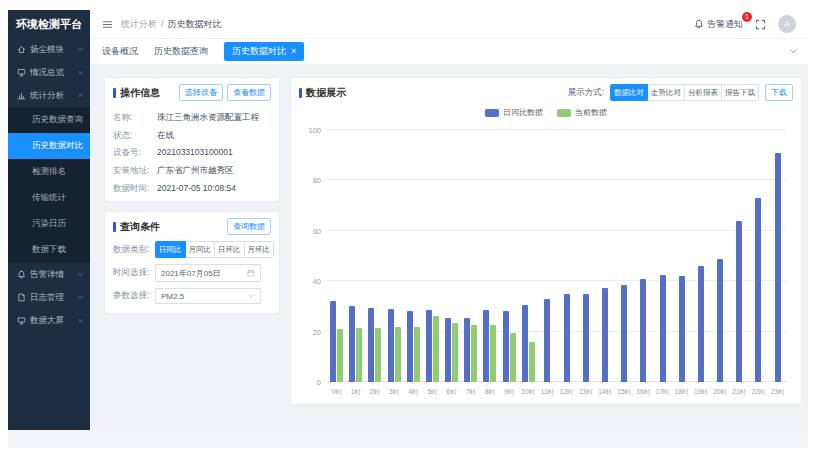 The width and height of the screenshot is (816, 457). What do you see at coordinates (49, 50) in the screenshot?
I see `sidebar-item-dust-module: 扬尘模块` at bounding box center [49, 50].